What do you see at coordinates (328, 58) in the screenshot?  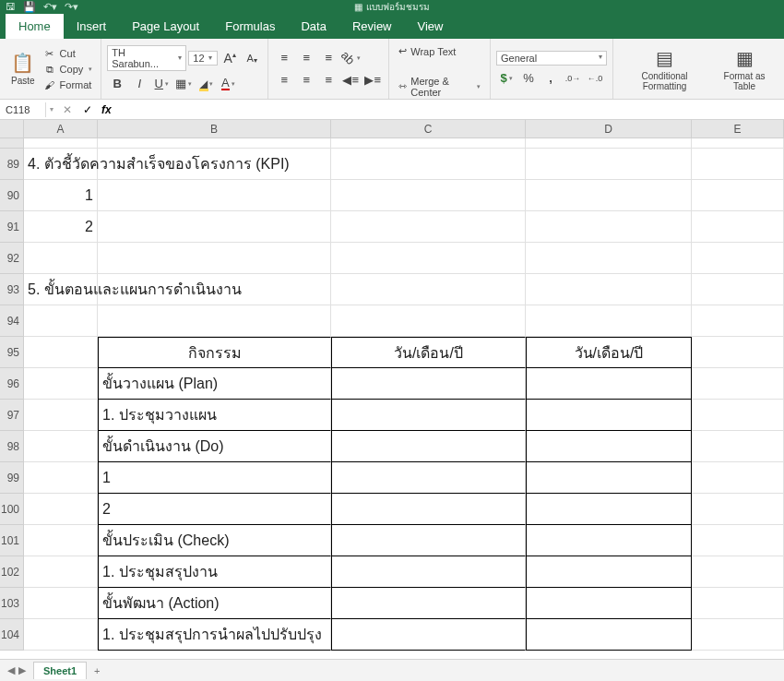 I see `align-bottom-button: ≡` at bounding box center [328, 58].